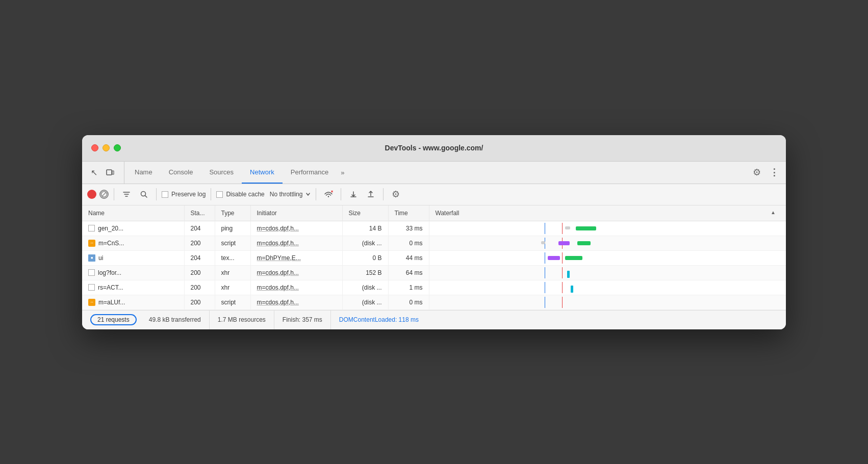  What do you see at coordinates (434, 258) in the screenshot?
I see `table-row: ■ ui 204 tex... m=DhPYme,E... 0 B 44 ms` at bounding box center [434, 258].